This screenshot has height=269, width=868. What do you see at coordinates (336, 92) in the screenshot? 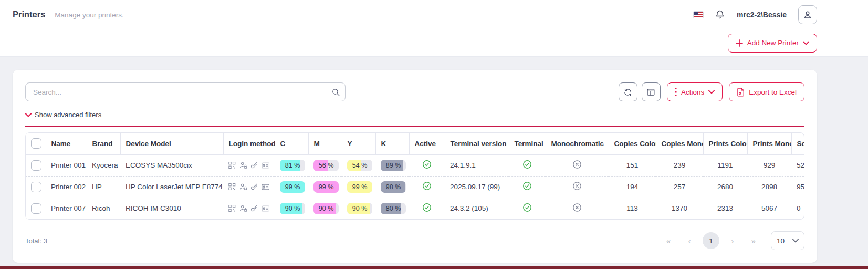
I see `search-button` at bounding box center [336, 92].